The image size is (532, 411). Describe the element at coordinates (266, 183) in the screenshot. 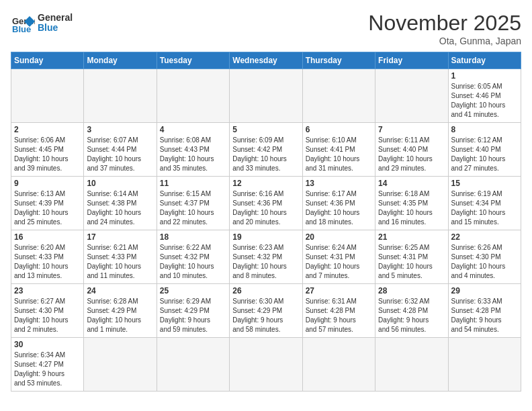

I see `day-number: 12` at that location.